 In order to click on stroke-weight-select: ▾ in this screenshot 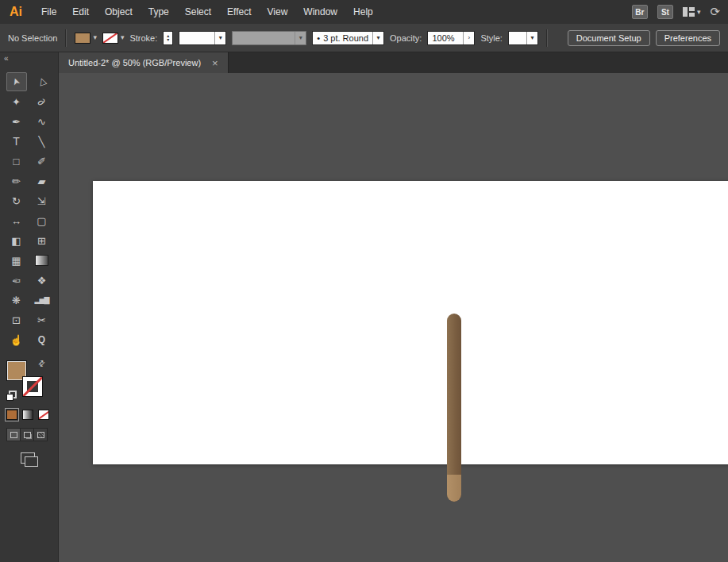, I will do `click(202, 38)`.